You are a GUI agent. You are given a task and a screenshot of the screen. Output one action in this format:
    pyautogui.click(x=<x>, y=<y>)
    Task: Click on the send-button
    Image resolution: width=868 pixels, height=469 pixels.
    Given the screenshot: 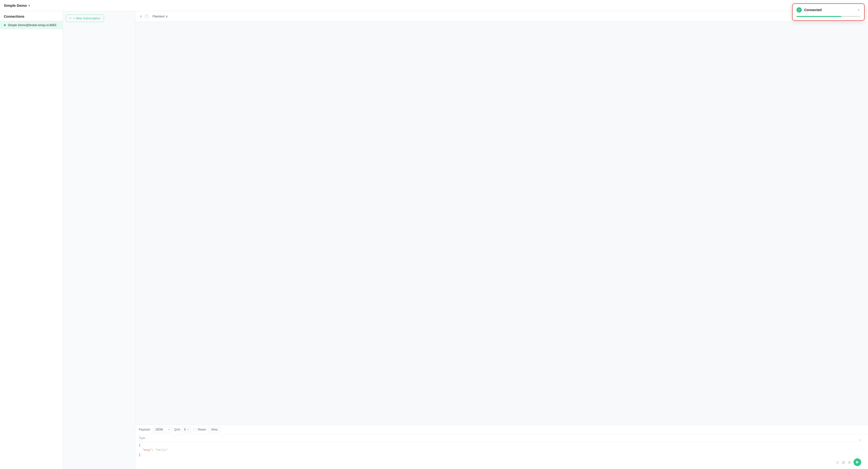 What is the action you would take?
    pyautogui.click(x=857, y=462)
    